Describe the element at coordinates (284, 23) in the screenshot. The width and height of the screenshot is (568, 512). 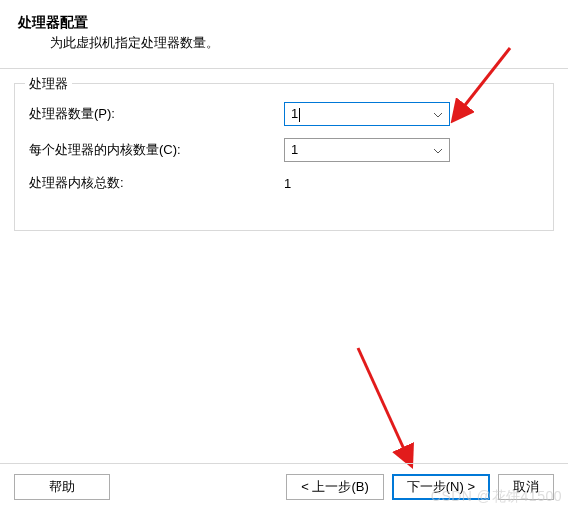
I see `page-title: 处理器配置` at that location.